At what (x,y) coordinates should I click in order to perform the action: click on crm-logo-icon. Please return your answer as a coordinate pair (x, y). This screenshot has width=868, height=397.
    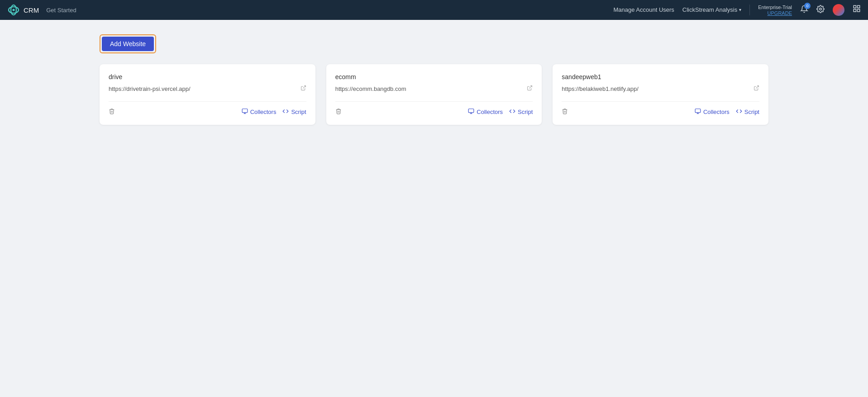
    Looking at the image, I should click on (14, 10).